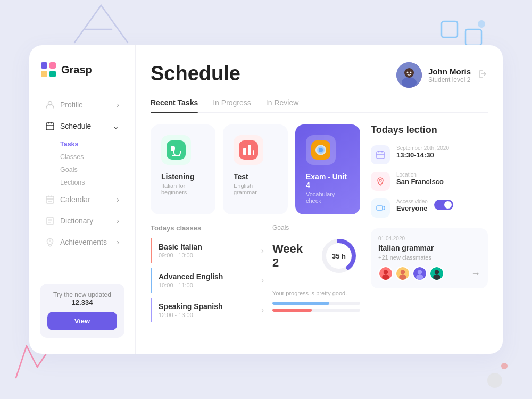  Describe the element at coordinates (429, 273) in the screenshot. I see `avatars-row-wrap: →` at that location.